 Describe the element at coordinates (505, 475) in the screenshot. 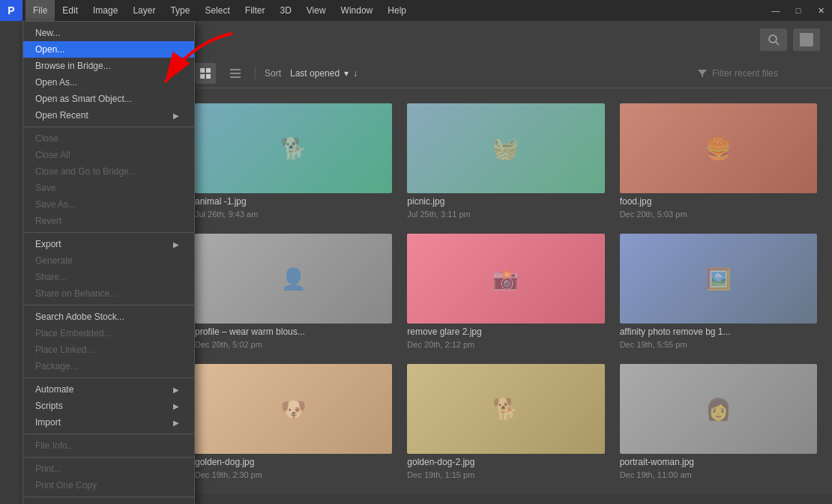

I see `image-date: Dec 19th, 1:15 pm` at that location.